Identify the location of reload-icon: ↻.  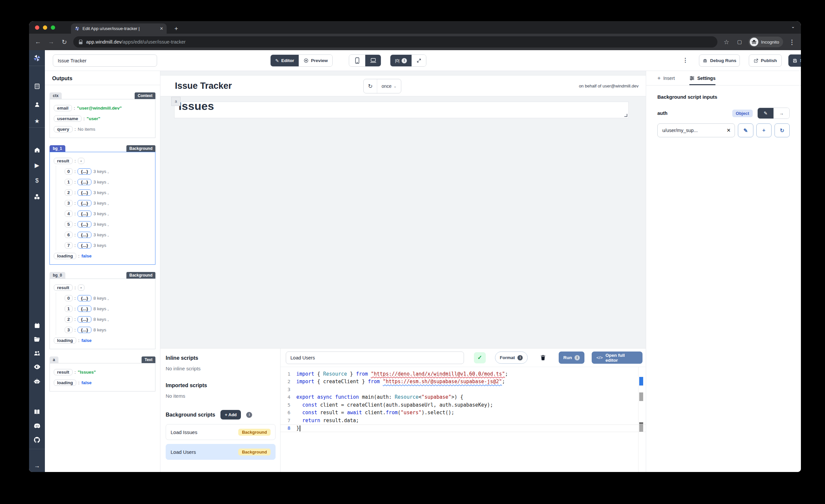
(64, 42).